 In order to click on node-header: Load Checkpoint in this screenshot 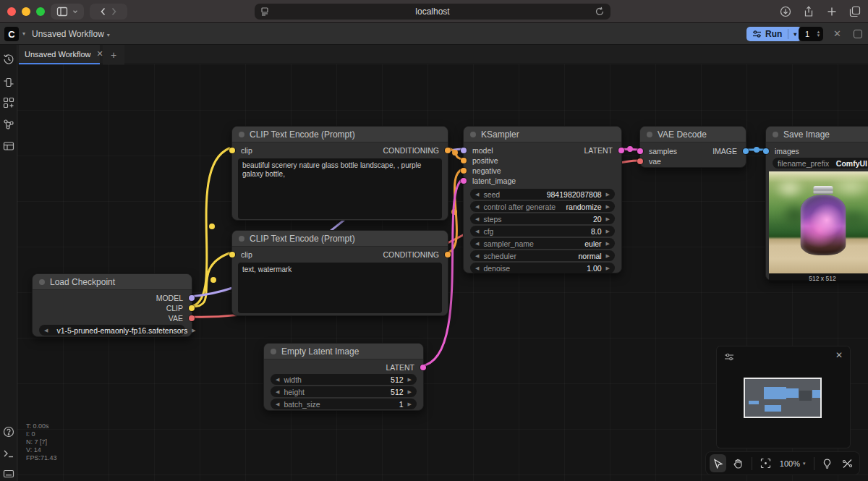, I will do `click(112, 282)`.